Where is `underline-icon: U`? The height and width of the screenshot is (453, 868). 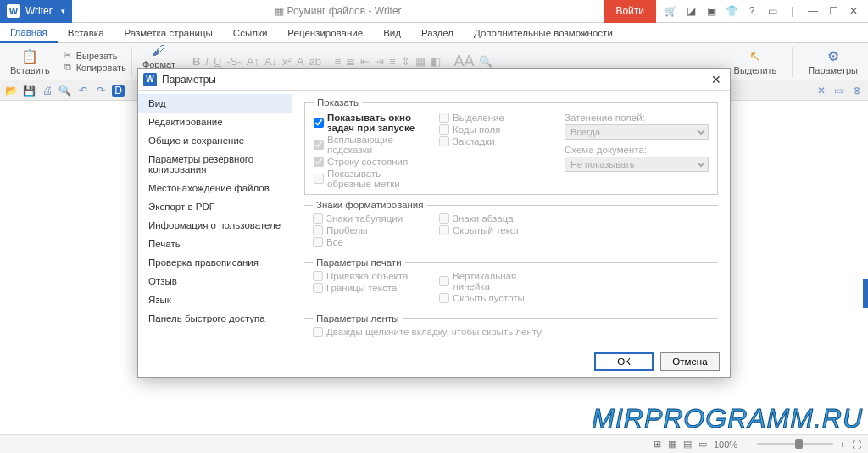 underline-icon: U is located at coordinates (217, 61).